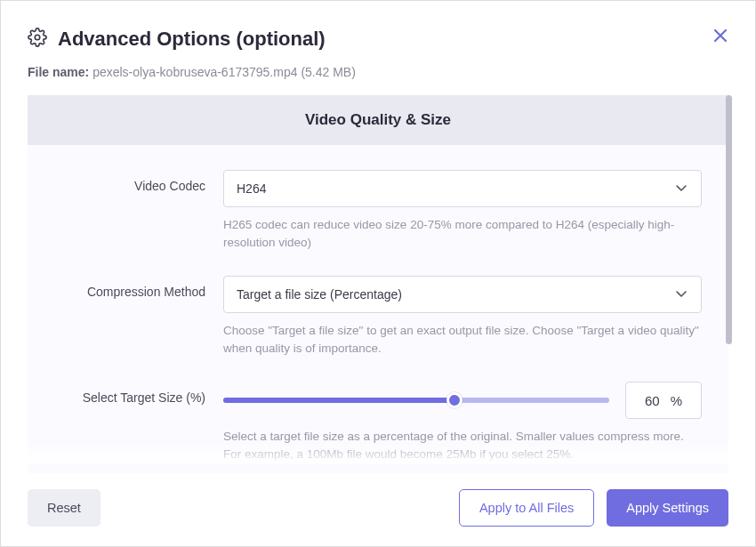 This screenshot has width=756, height=547. Describe the element at coordinates (653, 400) in the screenshot. I see `target-size-value: 60` at that location.